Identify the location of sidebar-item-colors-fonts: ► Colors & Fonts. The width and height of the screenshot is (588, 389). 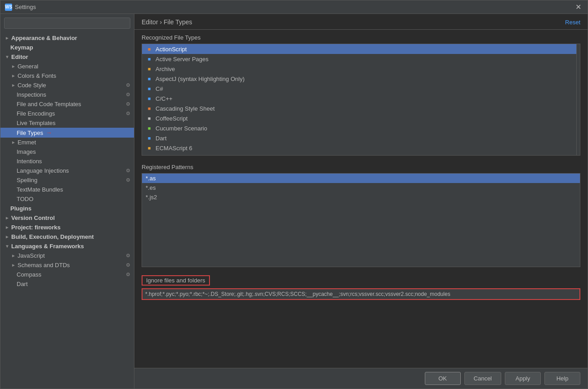
(67, 76).